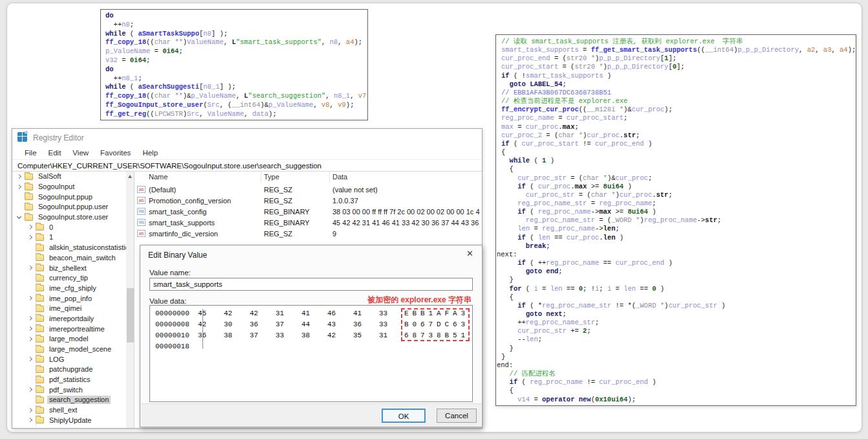 This screenshot has height=439, width=868. What do you see at coordinates (73, 207) in the screenshot?
I see `tree-item-SogouInput.ppup.user: SogouInput.ppup.user` at bounding box center [73, 207].